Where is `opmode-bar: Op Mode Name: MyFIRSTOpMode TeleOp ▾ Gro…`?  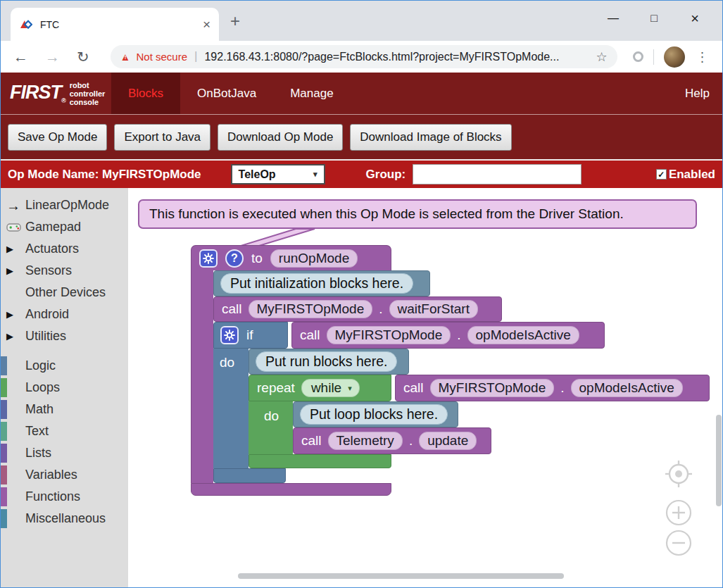
opmode-bar: Op Mode Name: MyFIRSTOpMode TeleOp ▾ Gro… is located at coordinates (362, 173).